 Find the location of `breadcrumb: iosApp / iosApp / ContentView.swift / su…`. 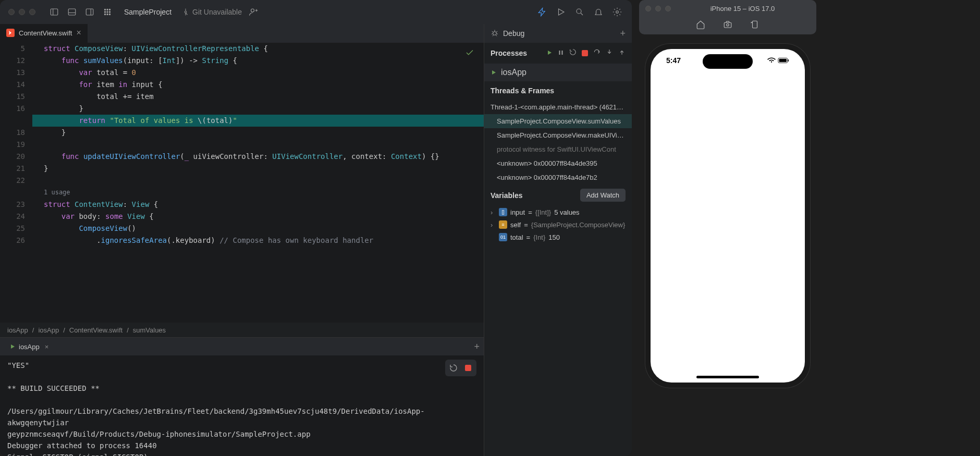

breadcrumb: iosApp / iosApp / ContentView.swift / su… is located at coordinates (242, 330).